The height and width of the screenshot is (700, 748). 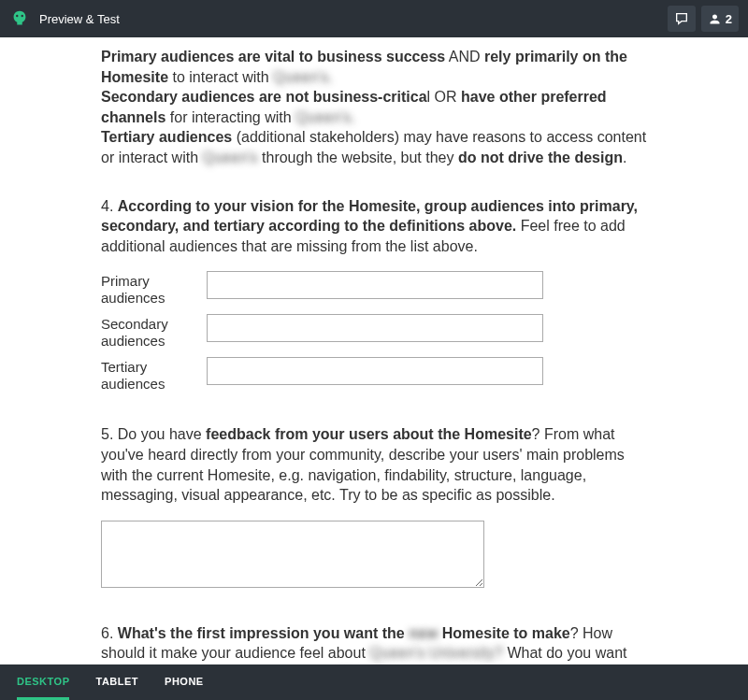 What do you see at coordinates (423, 634) in the screenshot?
I see `q6-bold-blur: new` at bounding box center [423, 634].